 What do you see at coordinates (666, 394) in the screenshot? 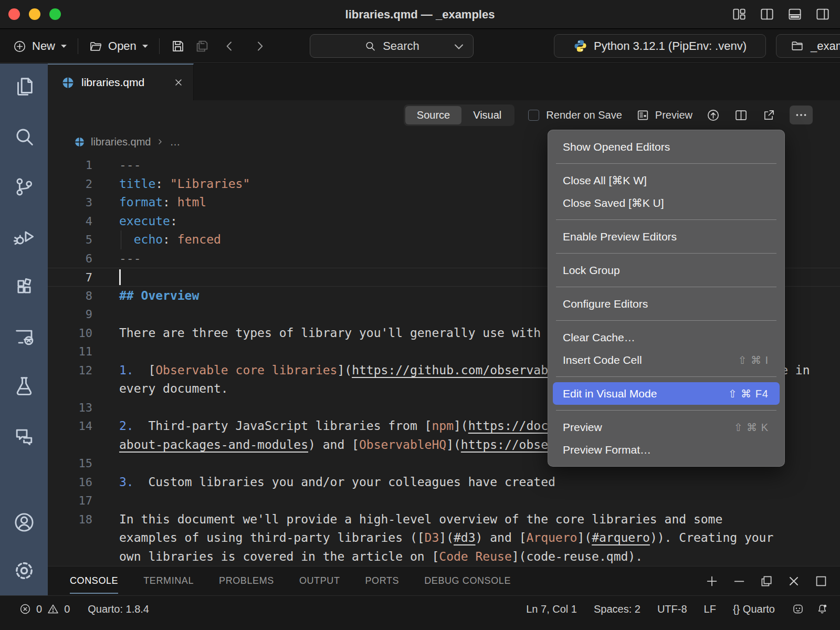
I see `menu-item-edit-in-visual-mode: Edit in Visual Mode⇧ ⌘ F4` at bounding box center [666, 394].